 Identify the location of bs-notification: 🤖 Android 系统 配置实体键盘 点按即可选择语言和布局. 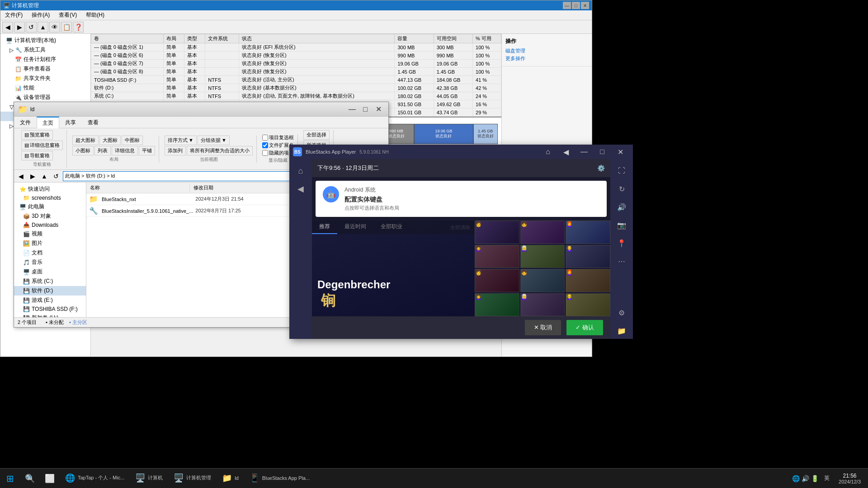
(461, 199).